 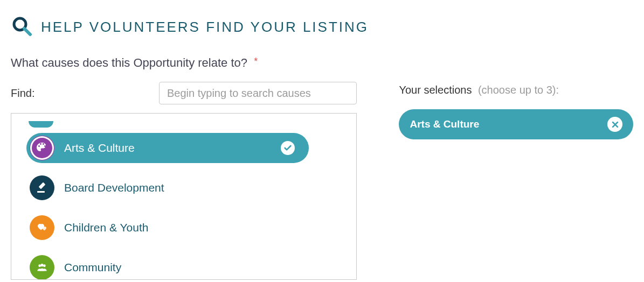 I want to click on search-input, so click(x=258, y=93).